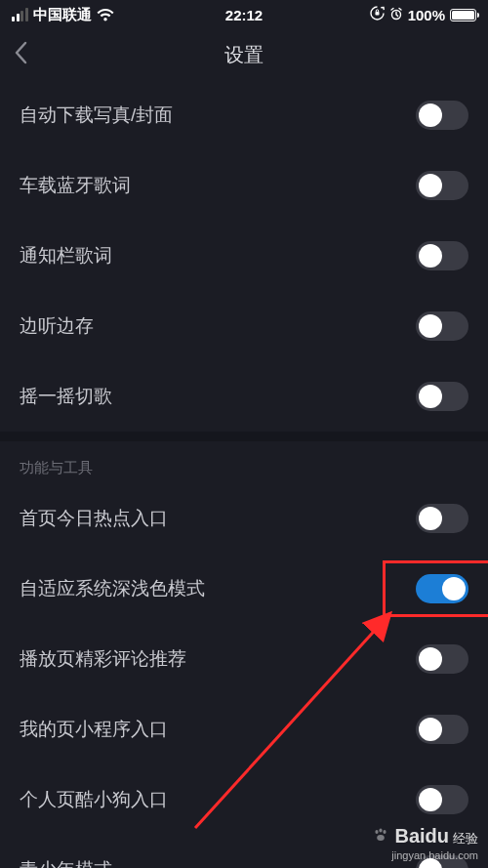 This screenshot has height=868, width=488. What do you see at coordinates (244, 518) in the screenshot?
I see `settings-row: 首页今日热点入口` at bounding box center [244, 518].